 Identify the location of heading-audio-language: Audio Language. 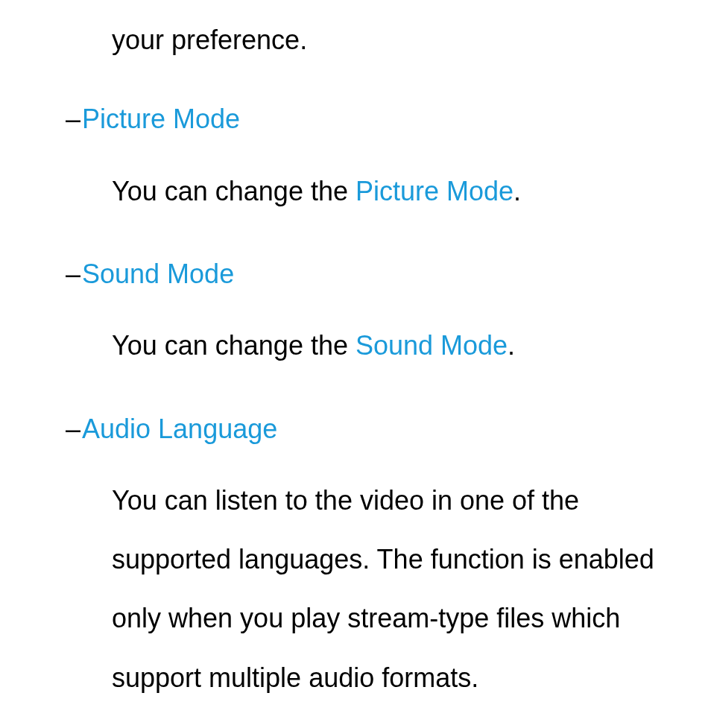
(180, 429).